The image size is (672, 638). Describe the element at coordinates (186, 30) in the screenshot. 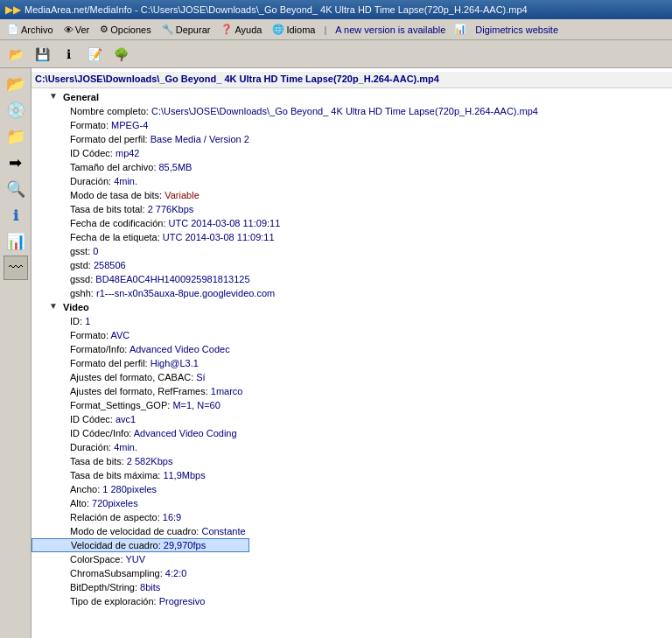

I see `menu-depurar: 🔧 Depurar` at that location.